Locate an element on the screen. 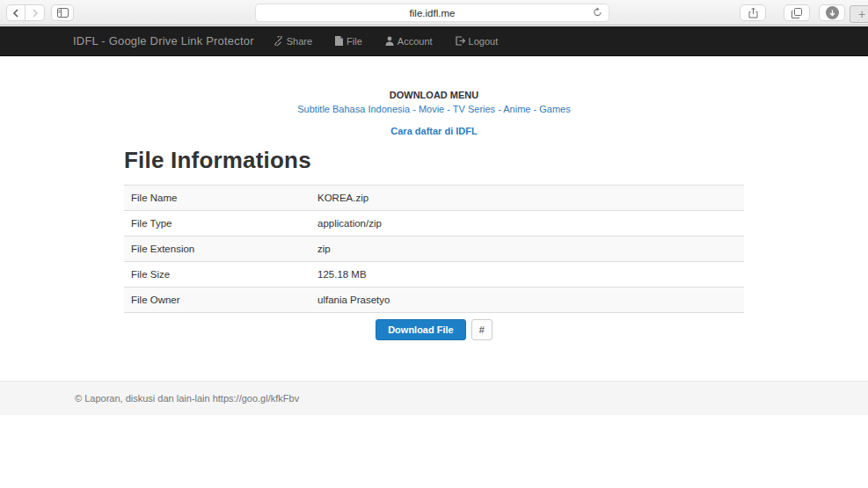 This screenshot has height=488, width=868. table-row: File Size 125.18 MB is located at coordinates (434, 274).